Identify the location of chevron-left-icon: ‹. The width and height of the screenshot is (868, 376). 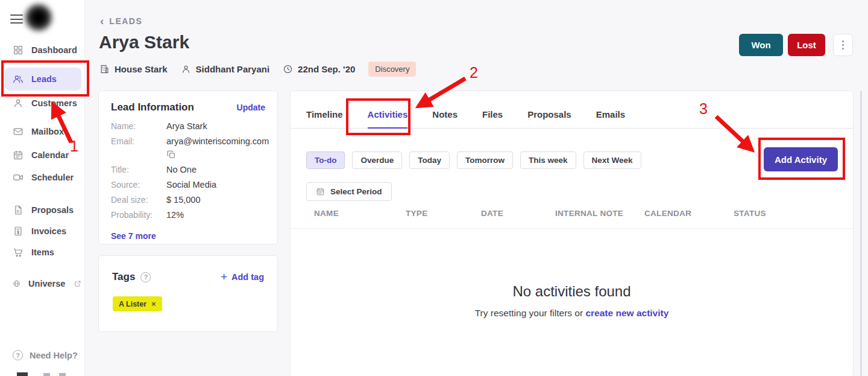
(102, 21).